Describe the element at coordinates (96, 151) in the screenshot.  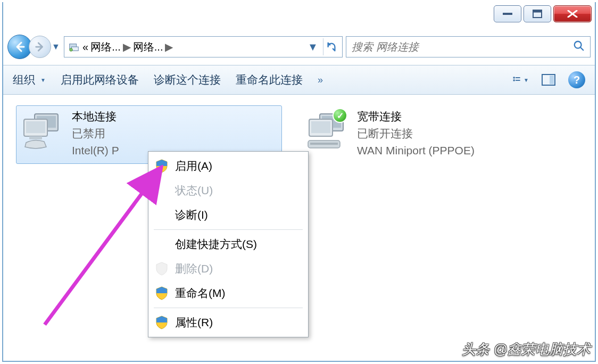
I see `connection-device: Intel(R) P` at that location.